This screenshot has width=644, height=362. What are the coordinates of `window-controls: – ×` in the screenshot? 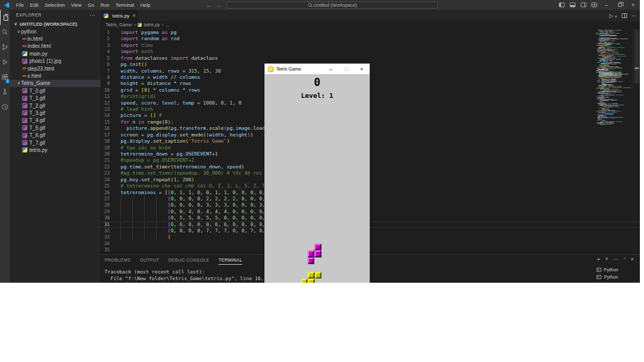 It's located at (598, 5).